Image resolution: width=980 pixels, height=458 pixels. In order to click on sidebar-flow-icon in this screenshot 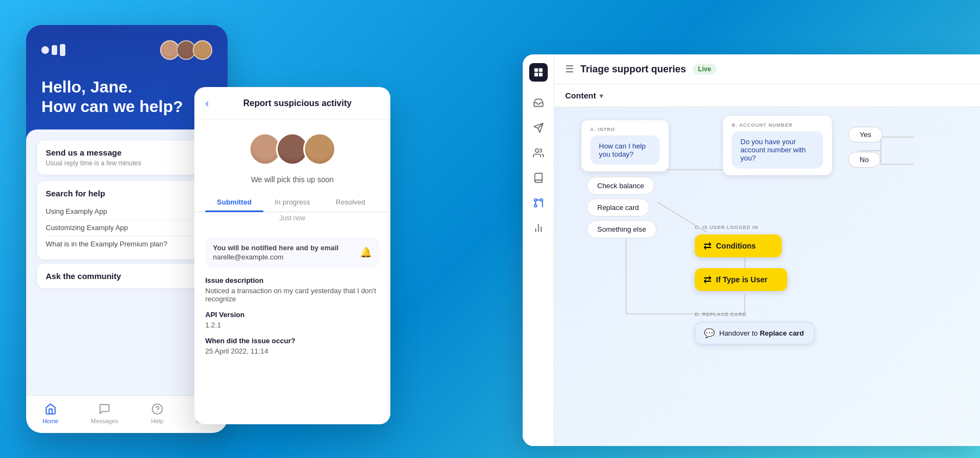, I will do `click(538, 203)`.